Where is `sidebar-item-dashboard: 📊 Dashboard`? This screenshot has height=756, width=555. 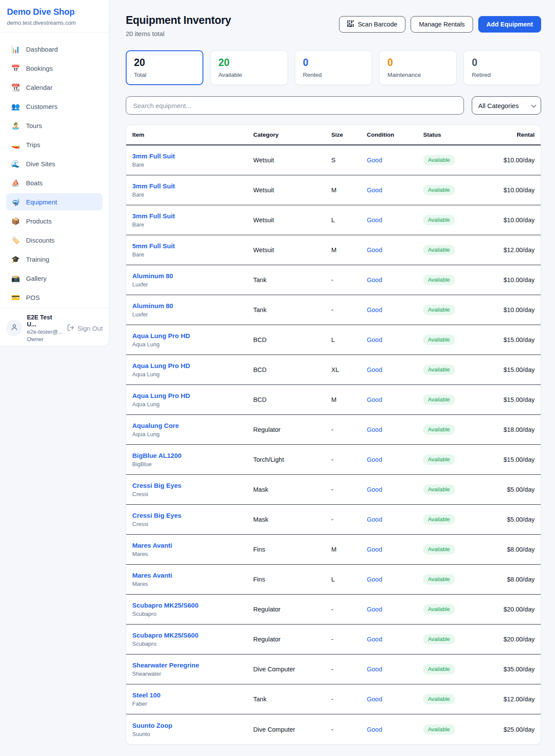 sidebar-item-dashboard: 📊 Dashboard is located at coordinates (55, 49).